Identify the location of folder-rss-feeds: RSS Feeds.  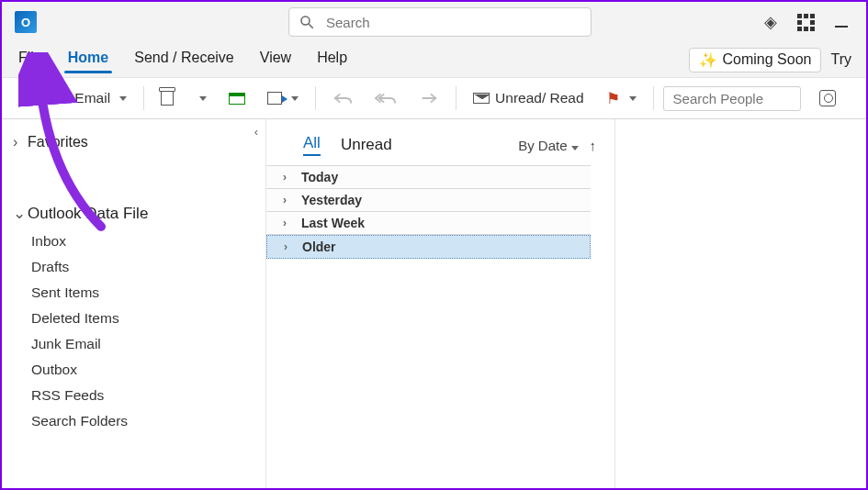
(134, 395).